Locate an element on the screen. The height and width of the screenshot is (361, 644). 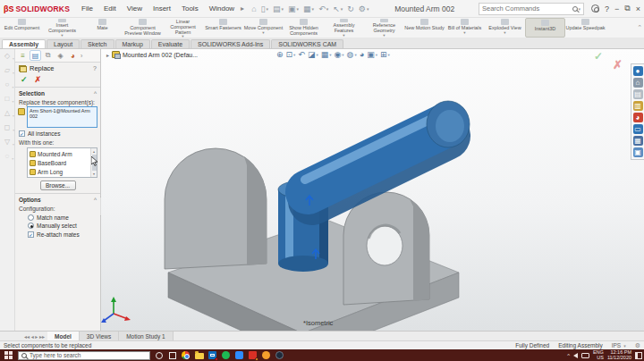
ribbon-reference-geometry: Reference Geometry▾ is located at coordinates (385, 28).